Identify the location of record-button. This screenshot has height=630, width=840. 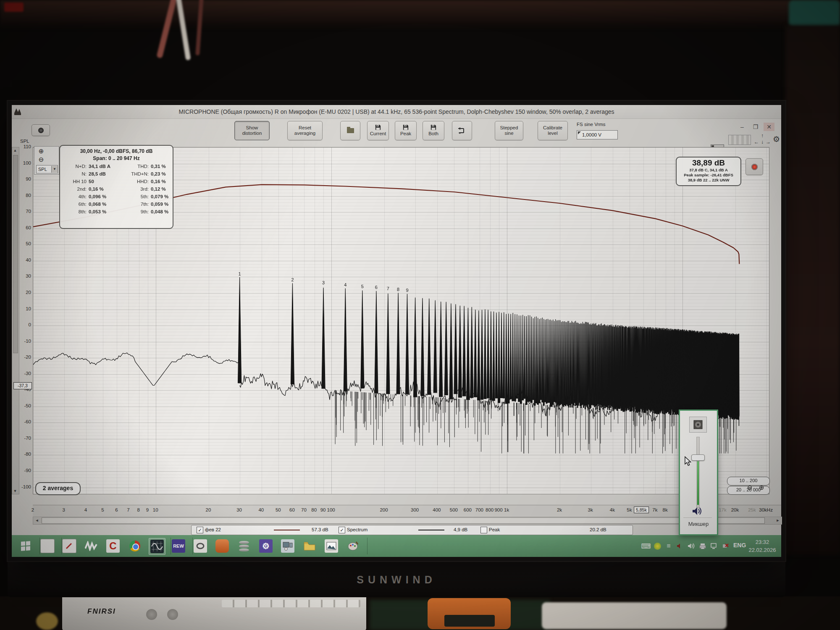
(754, 167).